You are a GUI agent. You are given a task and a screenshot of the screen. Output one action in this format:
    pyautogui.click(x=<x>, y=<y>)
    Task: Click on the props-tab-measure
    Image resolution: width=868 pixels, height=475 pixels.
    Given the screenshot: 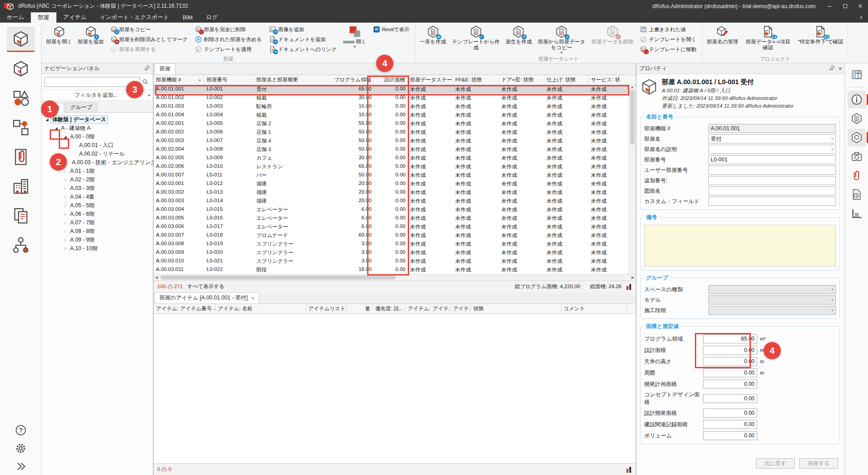 What is the action you would take?
    pyautogui.click(x=857, y=214)
    